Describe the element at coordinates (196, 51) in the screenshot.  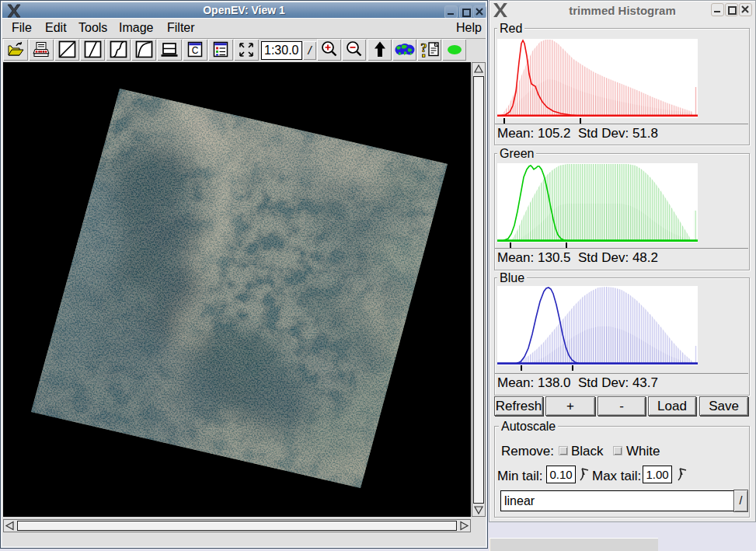
I see `svg-text: C` at that location.